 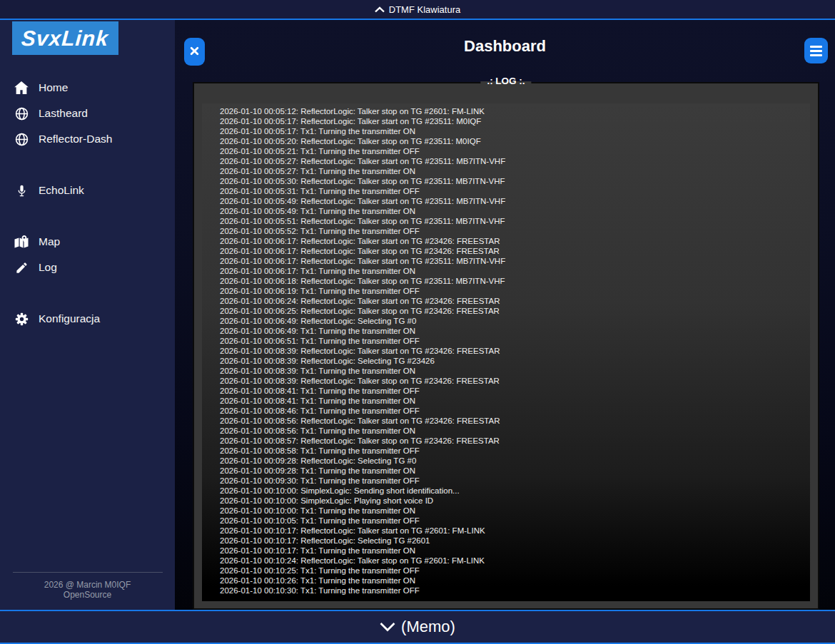 I want to click on dtmf-keypad-toggle: DTMF Klawiatura, so click(x=418, y=10).